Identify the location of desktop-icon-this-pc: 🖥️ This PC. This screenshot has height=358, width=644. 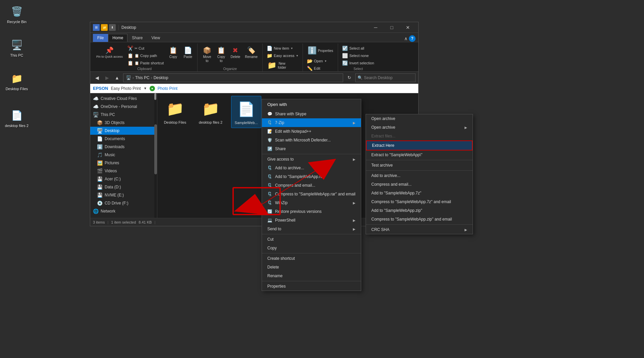
(17, 48).